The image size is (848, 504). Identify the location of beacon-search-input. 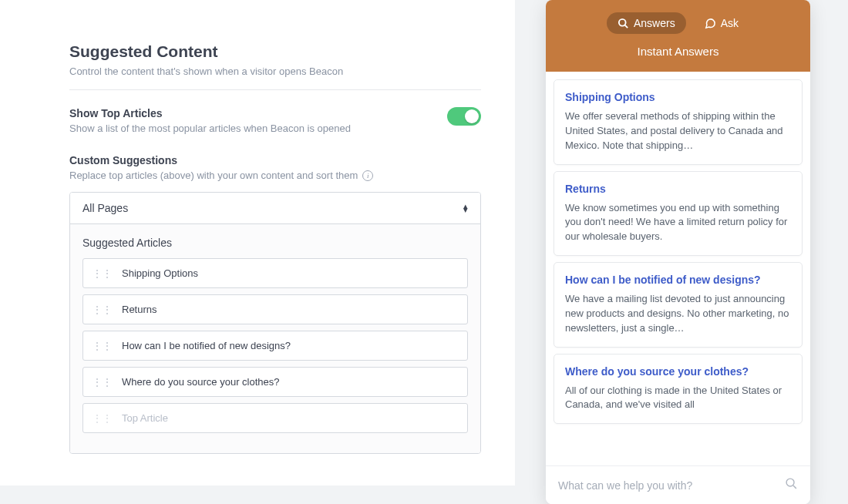
(671, 486).